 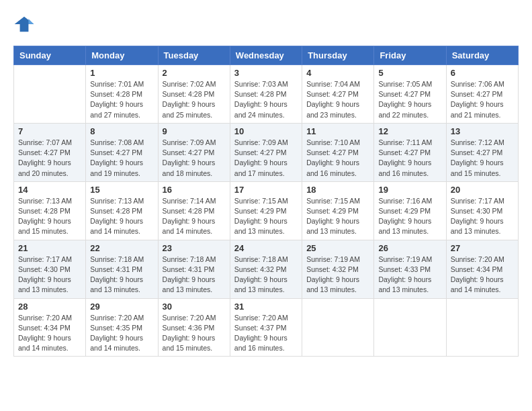 I want to click on day-number: 10, so click(x=266, y=132).